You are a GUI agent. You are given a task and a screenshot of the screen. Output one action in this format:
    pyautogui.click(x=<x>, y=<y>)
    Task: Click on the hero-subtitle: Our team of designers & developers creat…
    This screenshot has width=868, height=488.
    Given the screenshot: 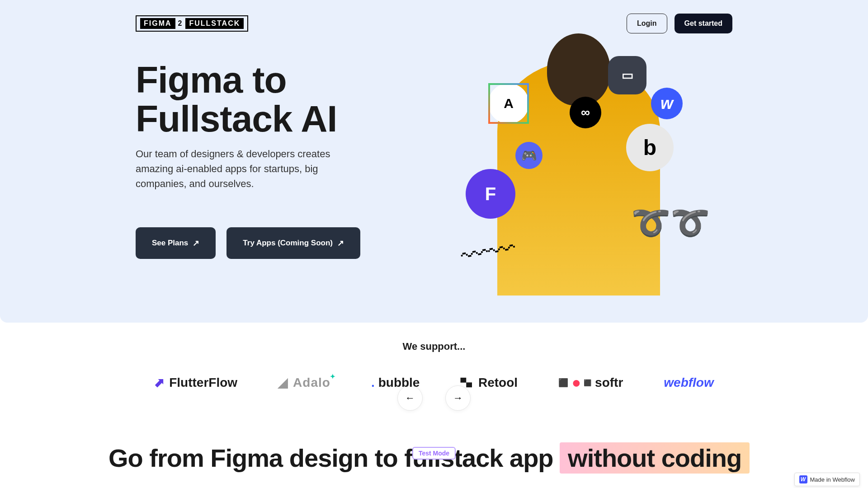 What is the action you would take?
    pyautogui.click(x=244, y=169)
    